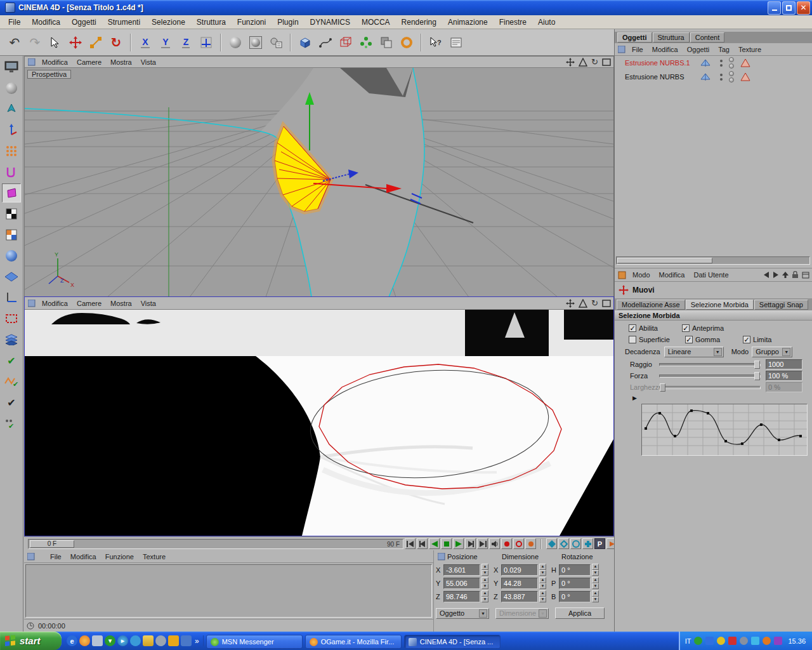  What do you see at coordinates (11, 151) in the screenshot?
I see `points-mode-icon` at bounding box center [11, 151].